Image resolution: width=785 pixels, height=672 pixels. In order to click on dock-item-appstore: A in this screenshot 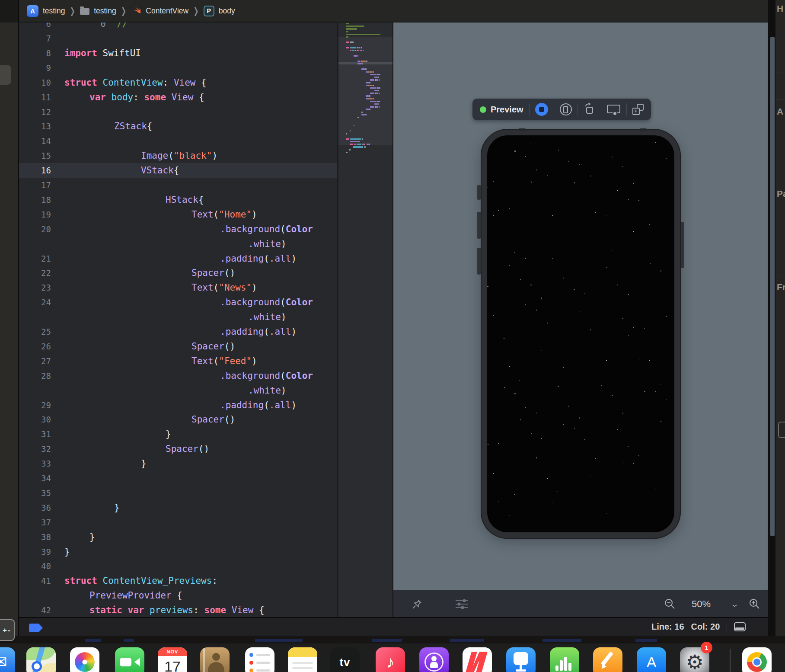, I will do `click(651, 660)`.